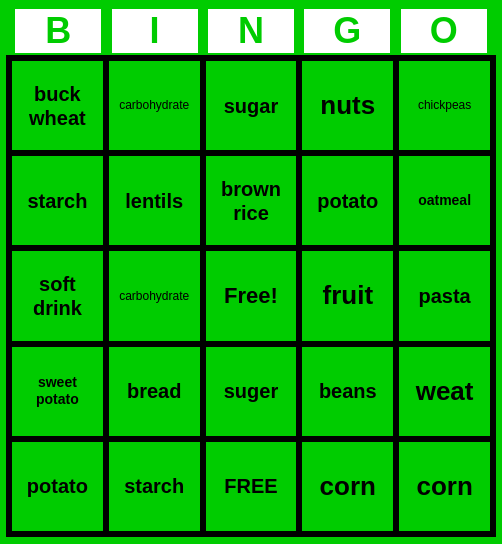 The width and height of the screenshot is (502, 544). I want to click on header-letter: G, so click(347, 31).